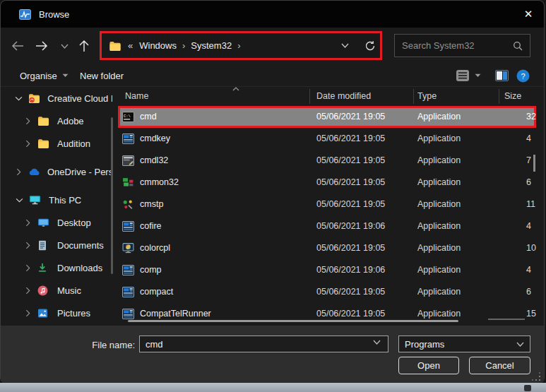  What do you see at coordinates (331, 182) in the screenshot?
I see `file-row-cmmon32: cmmon3205/06/2021 19:05Application6` at bounding box center [331, 182].